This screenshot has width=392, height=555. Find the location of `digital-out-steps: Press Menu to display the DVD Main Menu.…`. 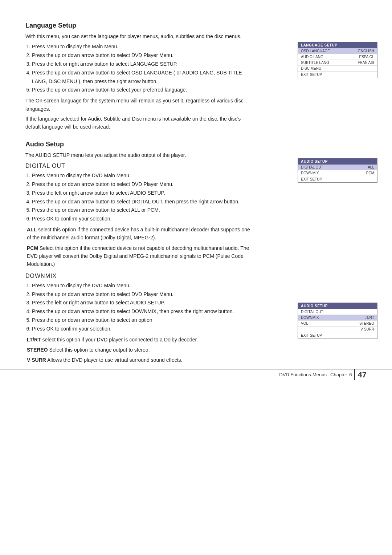

digital-out-steps: Press Menu to display the DVD Main Menu.… is located at coordinates (141, 198).